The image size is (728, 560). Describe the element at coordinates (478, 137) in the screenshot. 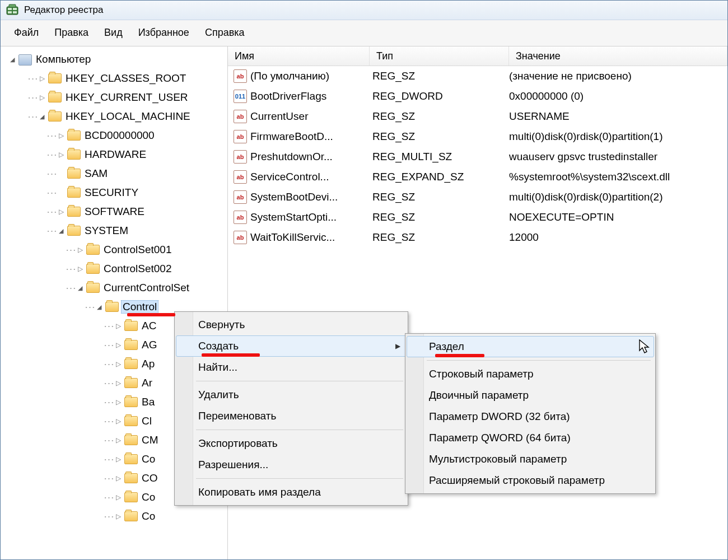

I see `list-row: abFirmwareBootD...REG_SZmulti(0)disk(0)r…` at that location.